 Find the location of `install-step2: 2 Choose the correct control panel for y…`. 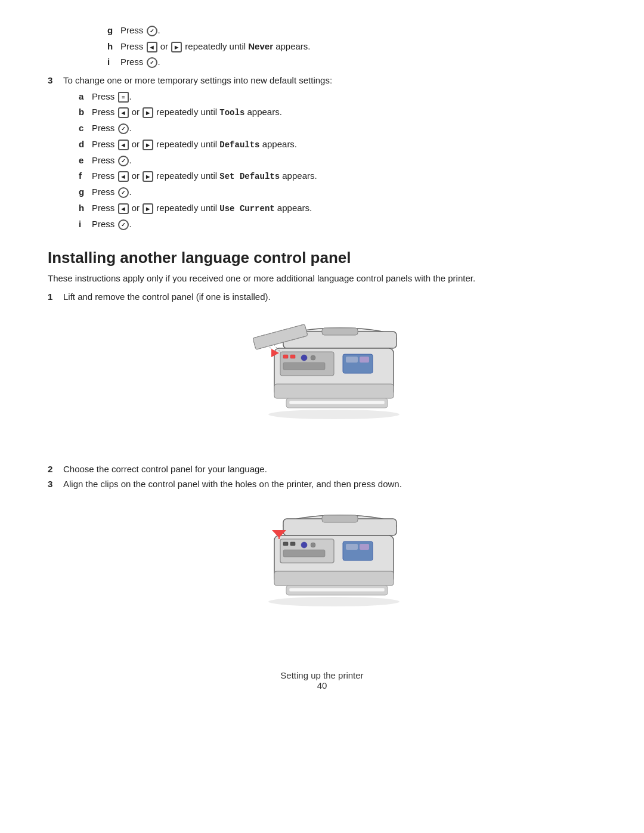

install-step2: 2 Choose the correct control panel for y… is located at coordinates (322, 469).